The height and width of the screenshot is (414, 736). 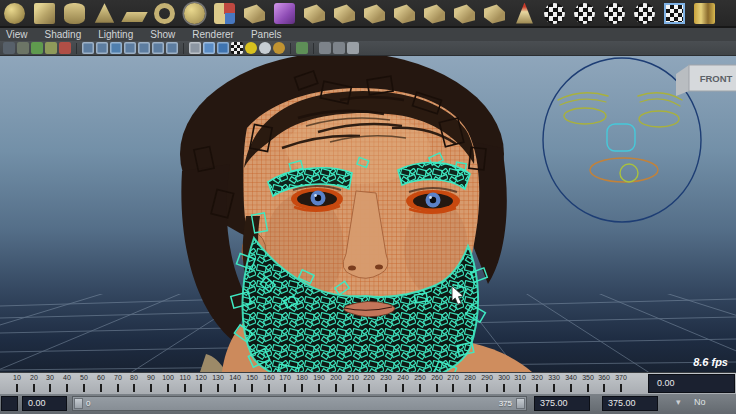 What do you see at coordinates (164, 14) in the screenshot?
I see `poly-torus-icon` at bounding box center [164, 14].